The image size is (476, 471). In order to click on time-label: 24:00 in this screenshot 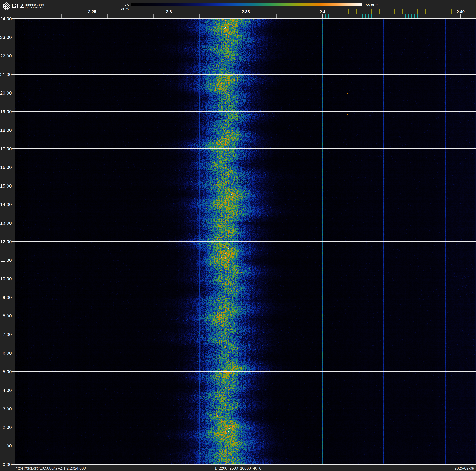, I will do `click(6, 19)`.